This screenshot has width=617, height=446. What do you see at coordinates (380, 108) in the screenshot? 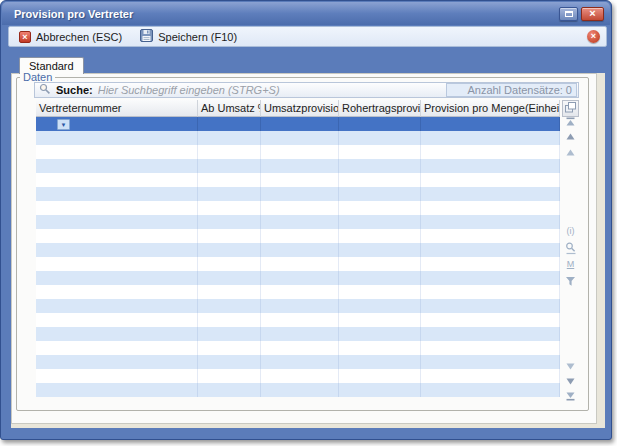
I see `column-header-3: Rohertragsprovision` at bounding box center [380, 108].